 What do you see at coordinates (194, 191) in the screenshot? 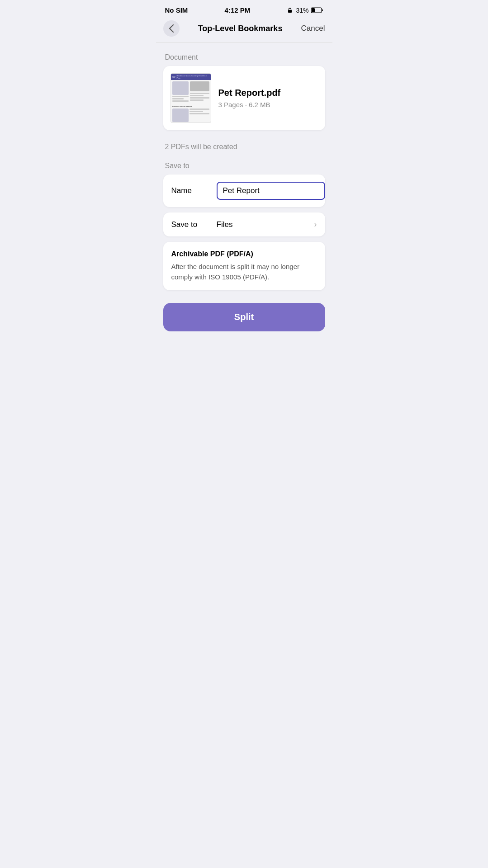
I see `name-row-label: Name` at bounding box center [194, 191].